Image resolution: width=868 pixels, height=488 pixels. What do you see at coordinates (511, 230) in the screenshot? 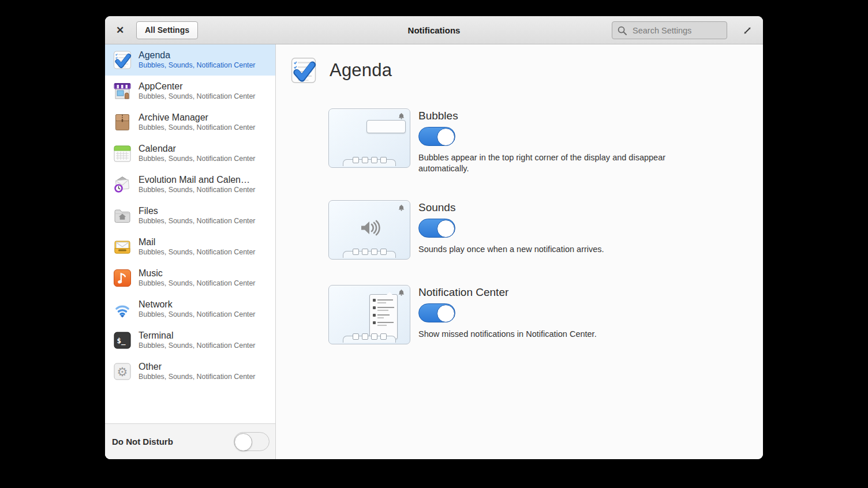
I see `section-controls: SoundsSounds play once when a new notifi…` at bounding box center [511, 230].